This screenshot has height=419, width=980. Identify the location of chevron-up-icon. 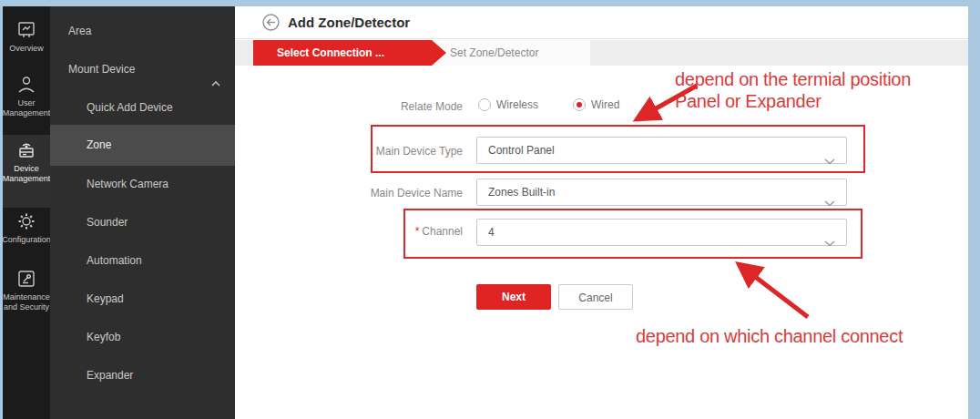
(216, 68).